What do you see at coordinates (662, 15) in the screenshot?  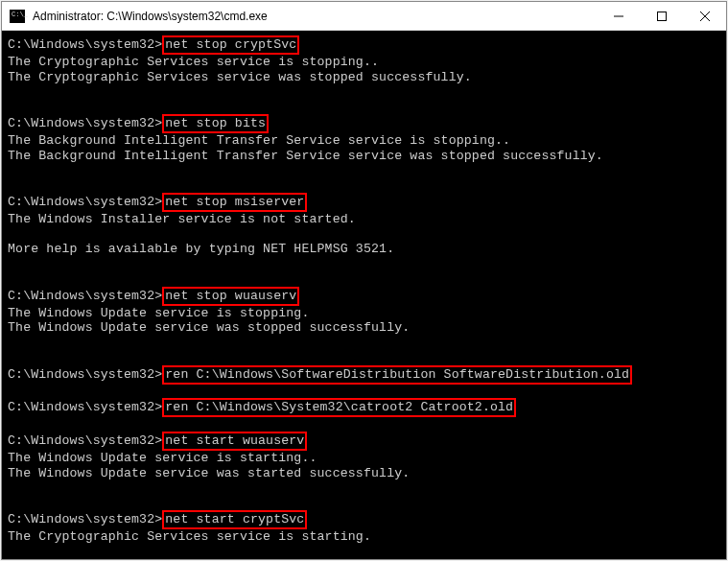 I see `maximize-button` at bounding box center [662, 15].